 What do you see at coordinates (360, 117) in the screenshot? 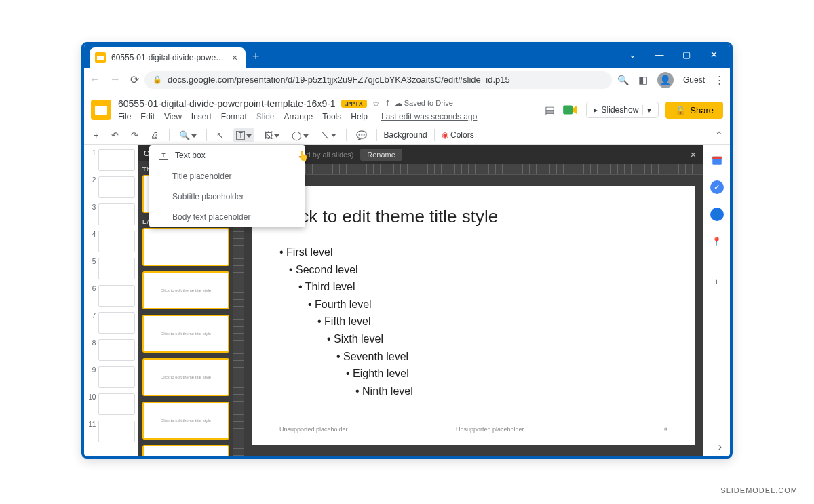
I see `menu-help: Help` at bounding box center [360, 117].